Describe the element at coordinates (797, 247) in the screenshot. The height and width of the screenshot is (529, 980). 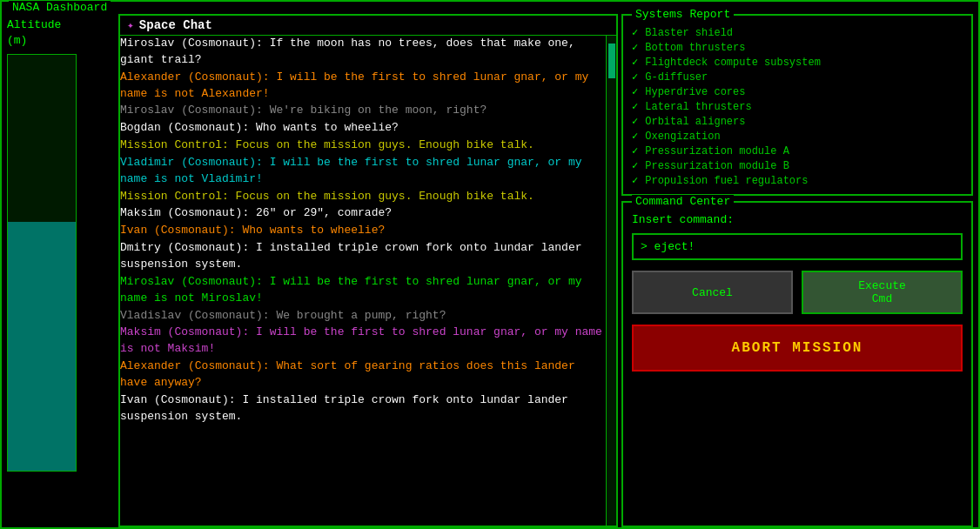
I see `command-input-wrapper` at that location.